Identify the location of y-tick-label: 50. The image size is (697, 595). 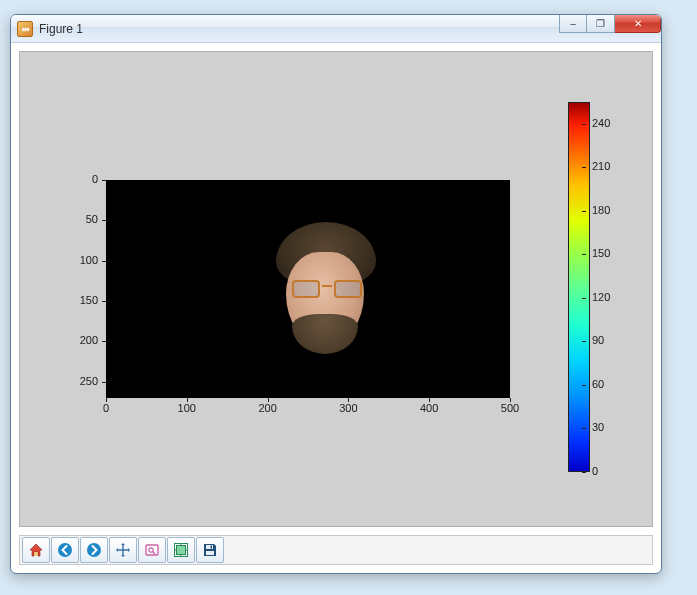
(73, 219).